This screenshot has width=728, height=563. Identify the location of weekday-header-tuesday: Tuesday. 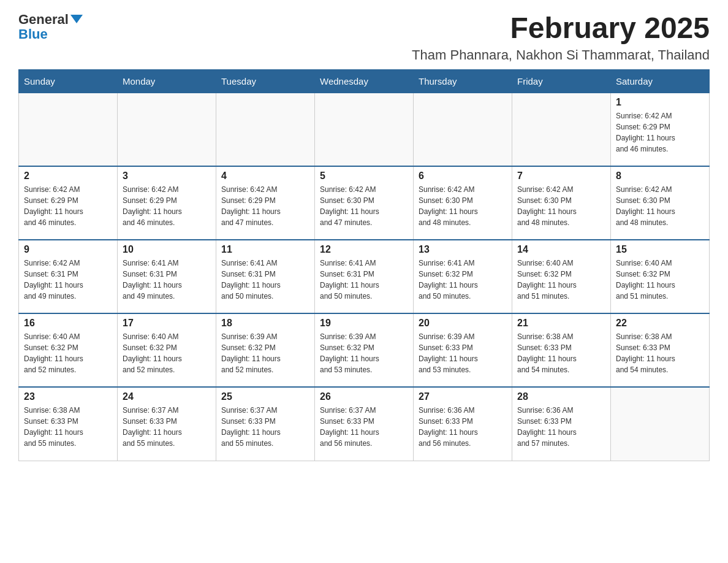
(266, 81).